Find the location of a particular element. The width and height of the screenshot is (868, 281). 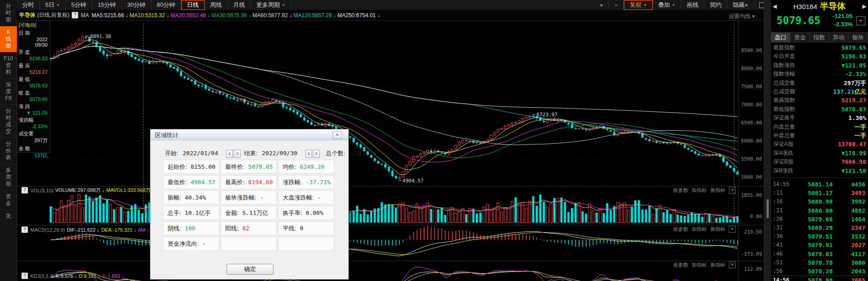

field-label: 指数涨幅 is located at coordinates (784, 74).